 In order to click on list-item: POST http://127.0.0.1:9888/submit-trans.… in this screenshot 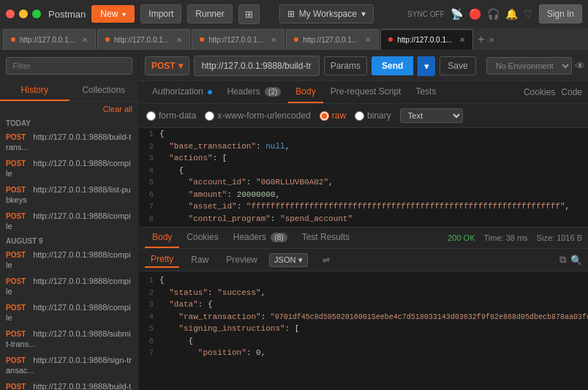, I will do `click(69, 339)`.